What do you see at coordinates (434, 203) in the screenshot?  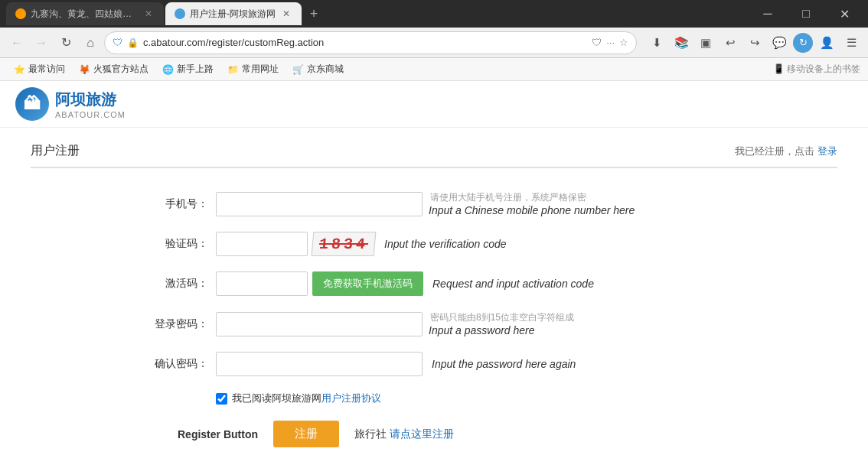 I see `phone-row: 手机号： 请使用大陆手机号注册，系统严格保密 Input a Chinese m…` at bounding box center [434, 203].